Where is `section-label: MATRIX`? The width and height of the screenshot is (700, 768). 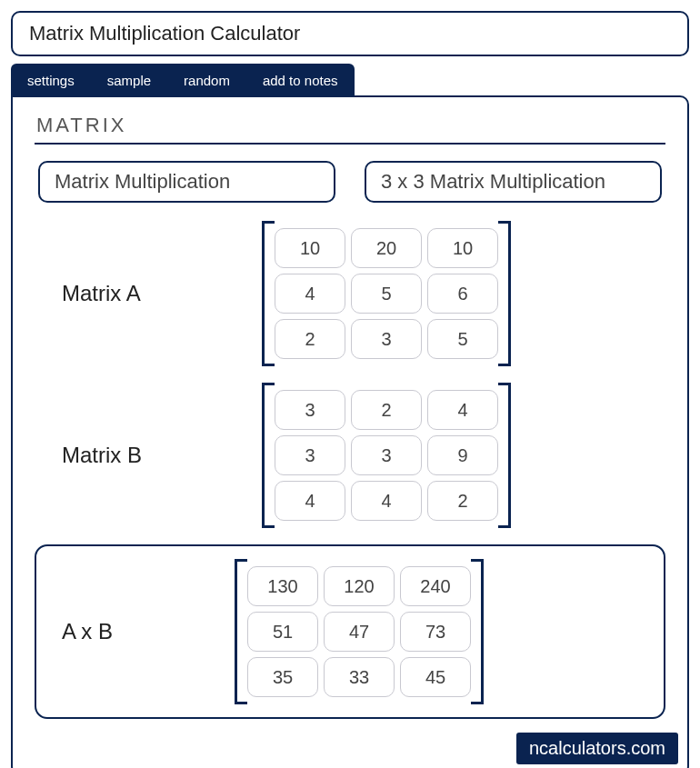 section-label: MATRIX is located at coordinates (350, 127).